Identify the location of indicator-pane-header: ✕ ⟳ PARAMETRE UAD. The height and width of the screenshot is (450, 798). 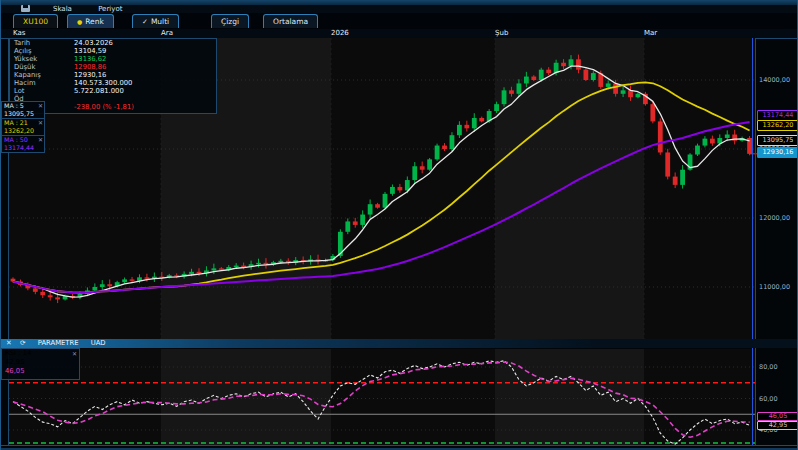
(400, 344).